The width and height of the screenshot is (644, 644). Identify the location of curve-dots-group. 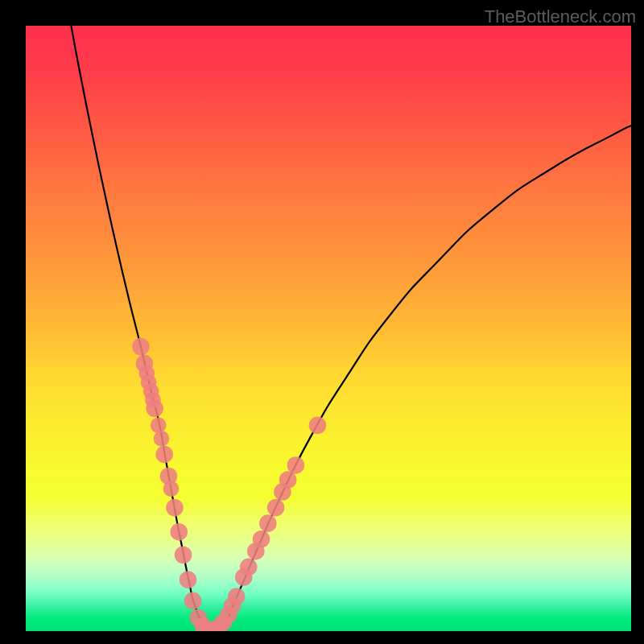
(229, 485).